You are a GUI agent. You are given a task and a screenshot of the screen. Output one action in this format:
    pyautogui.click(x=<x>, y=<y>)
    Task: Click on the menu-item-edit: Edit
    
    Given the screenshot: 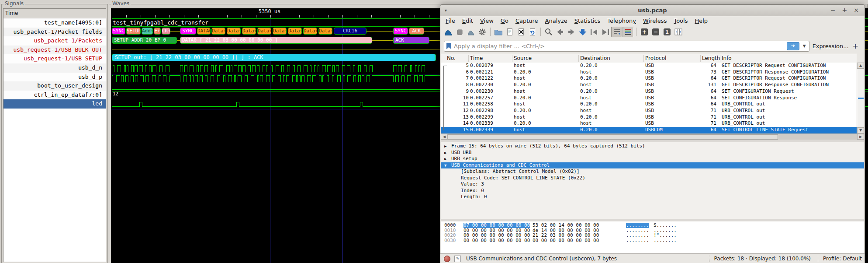 What is the action you would take?
    pyautogui.click(x=467, y=21)
    